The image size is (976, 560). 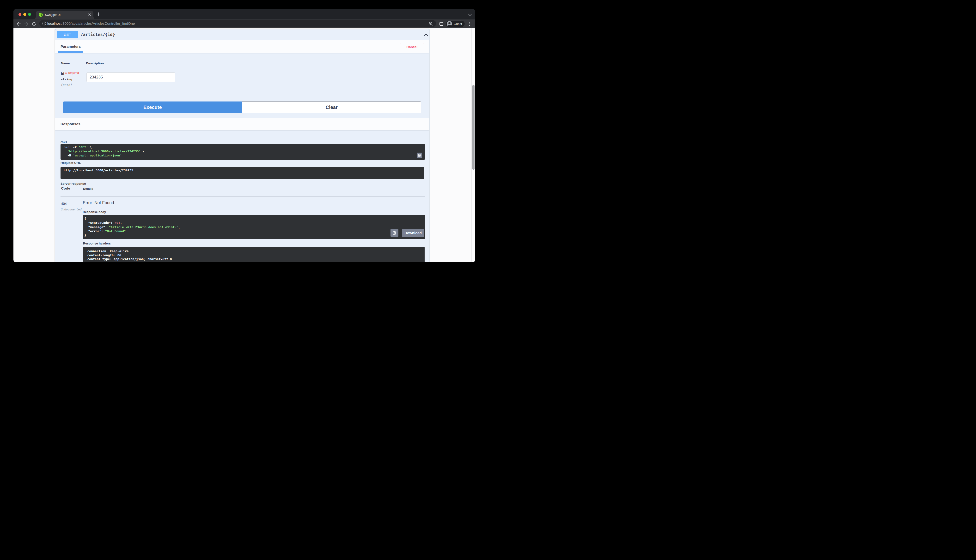 What do you see at coordinates (99, 15) in the screenshot?
I see `new-tab-button` at bounding box center [99, 15].